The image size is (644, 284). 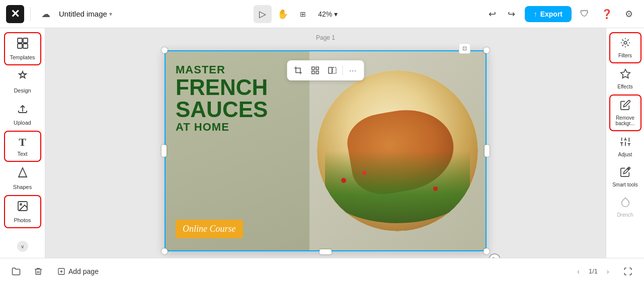 I want to click on remove-bg-icon, so click(x=625, y=107).